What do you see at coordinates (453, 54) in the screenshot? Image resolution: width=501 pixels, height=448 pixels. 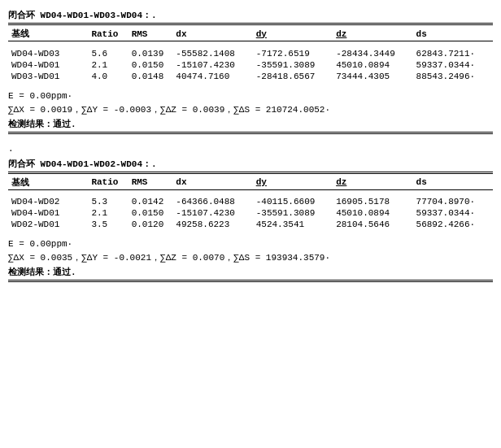 I see `l1r0-ds: 62843.7211·` at bounding box center [453, 54].